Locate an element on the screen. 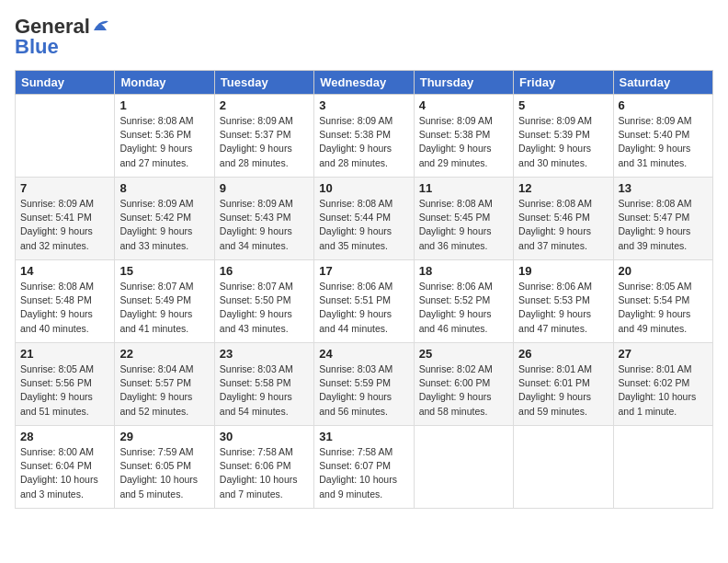 Image resolution: width=728 pixels, height=563 pixels. day-info: Sunrise: 8:05 AMSunset: 5:56 PMDaylight:… is located at coordinates (64, 390).